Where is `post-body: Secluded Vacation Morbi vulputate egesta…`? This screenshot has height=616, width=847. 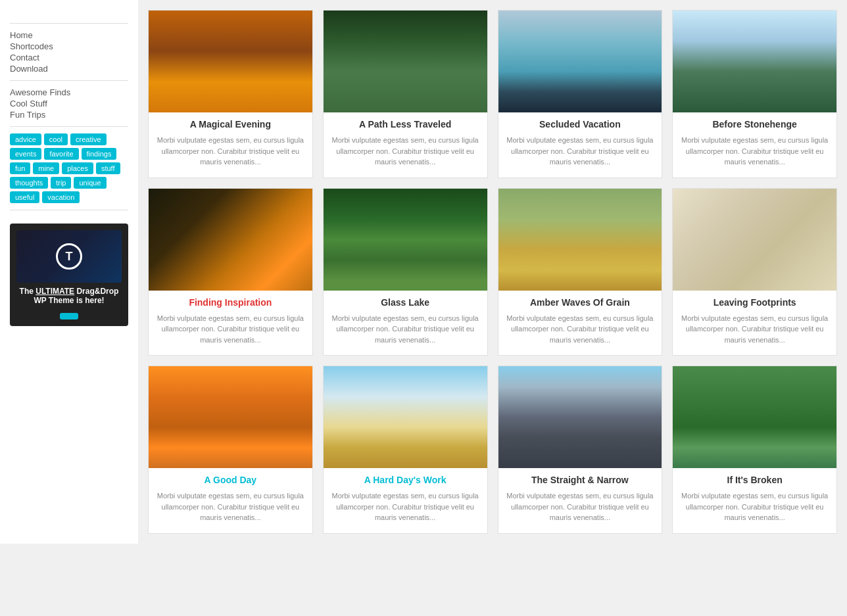 post-body: Secluded Vacation Morbi vulputate egesta… is located at coordinates (580, 145).